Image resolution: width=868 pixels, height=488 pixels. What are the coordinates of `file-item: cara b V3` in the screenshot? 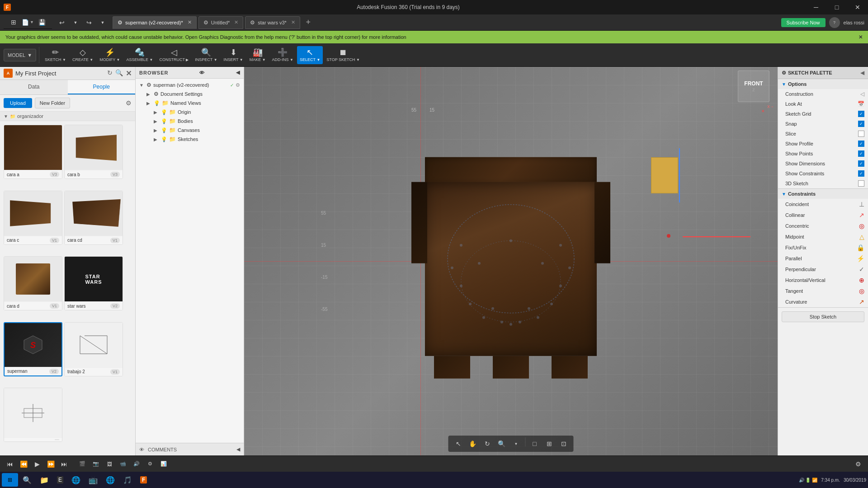 It's located at (94, 152).